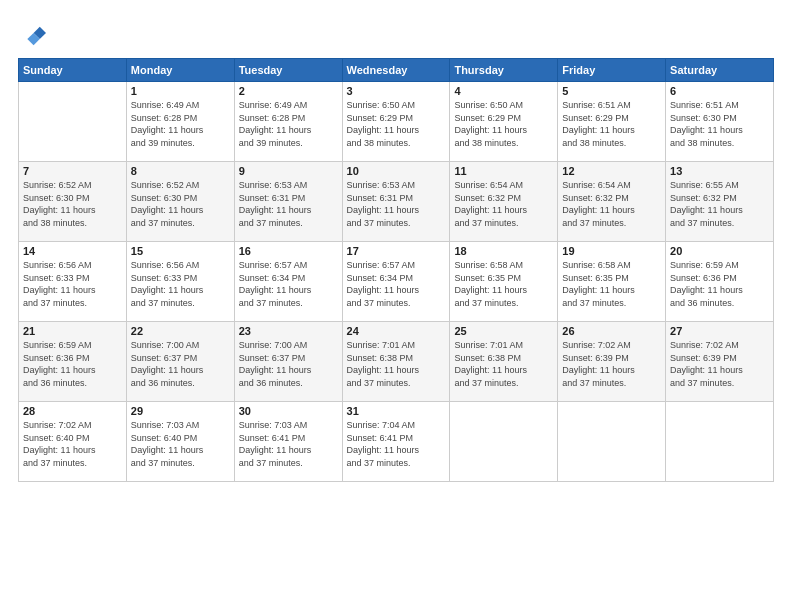 This screenshot has height=612, width=792. I want to click on calendar-week-row: 14Sunrise: 6:56 AM Sunset: 6:33 PM Dayli…, so click(396, 282).